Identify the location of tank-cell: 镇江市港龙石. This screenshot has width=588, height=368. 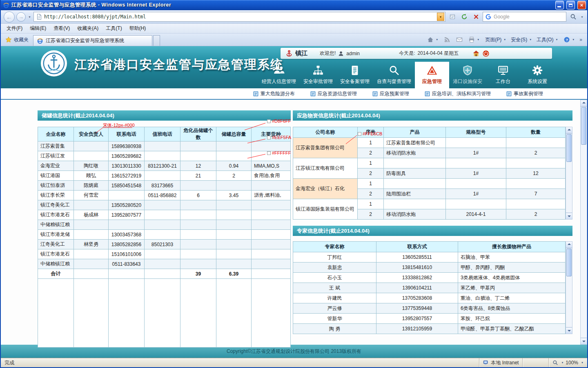
(56, 215).